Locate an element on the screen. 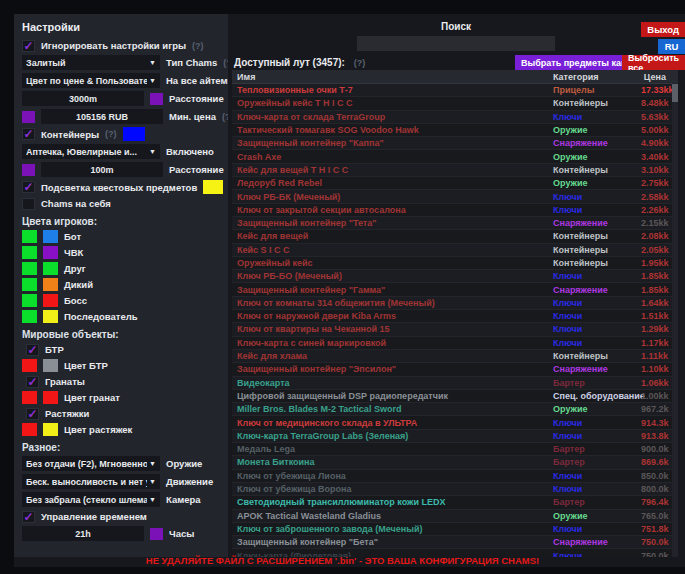 The height and width of the screenshot is (574, 685). table-row: Кейс для вещейКонтейнеры2.08kk is located at coordinates (455, 236).